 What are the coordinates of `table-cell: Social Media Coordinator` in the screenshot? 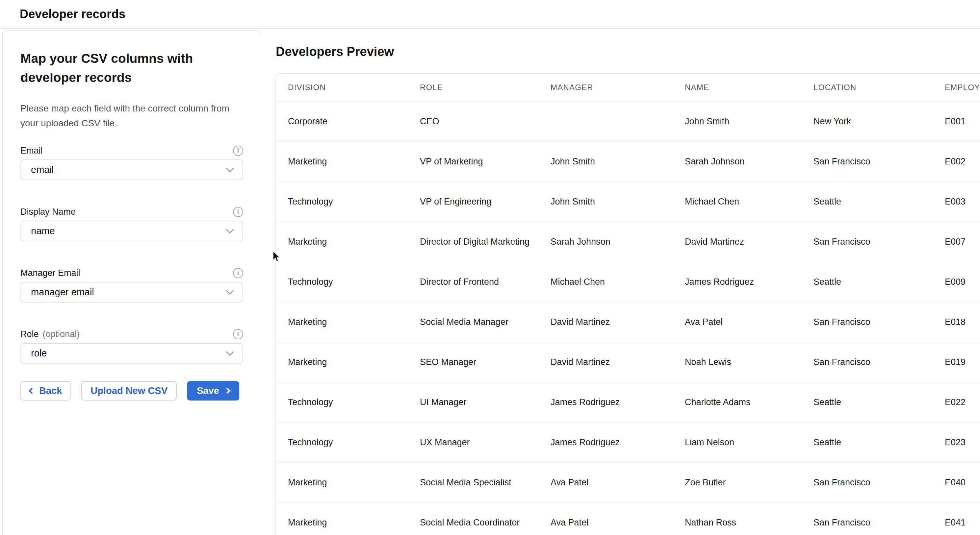 It's located at (485, 522).